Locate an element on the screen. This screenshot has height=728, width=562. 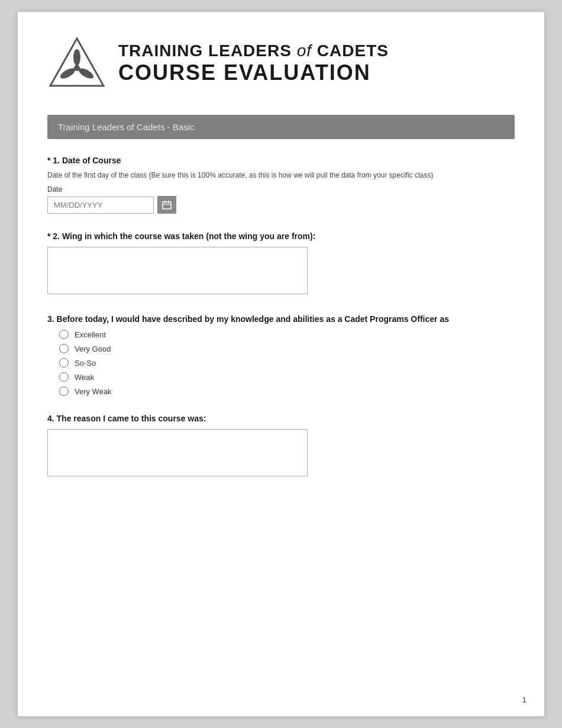
page-number: 1 is located at coordinates (524, 700).